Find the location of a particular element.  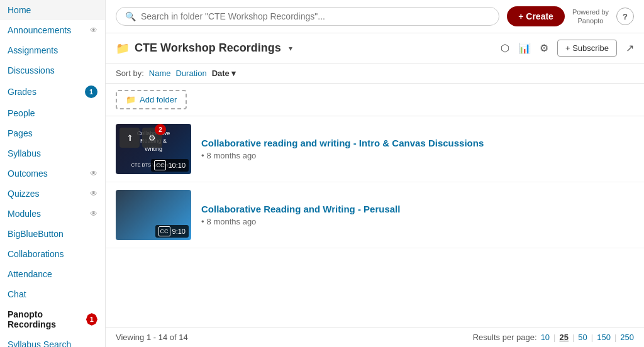

thumbnail: CC9:10 is located at coordinates (153, 215).